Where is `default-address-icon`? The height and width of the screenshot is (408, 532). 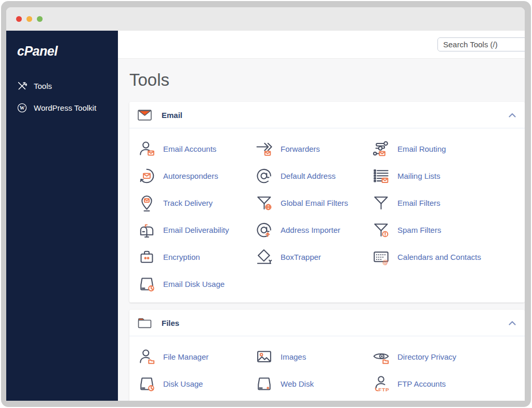
default-address-icon is located at coordinates (264, 176).